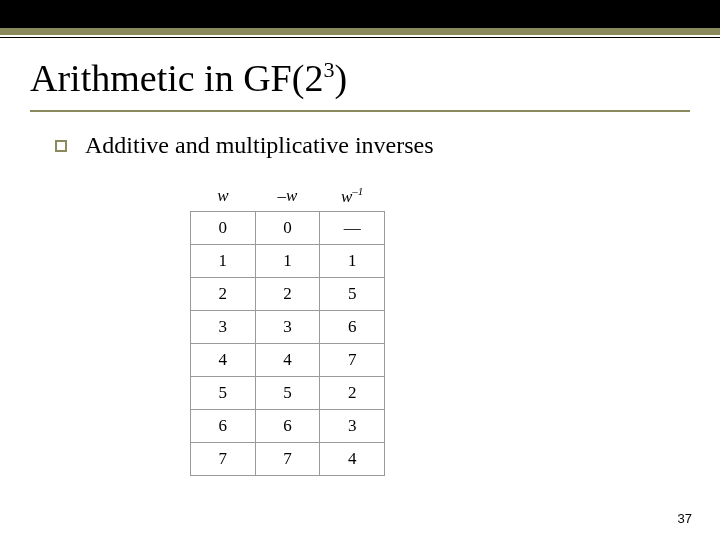  What do you see at coordinates (388, 146) in the screenshot?
I see `bullet-item: Additive and multiplicative inverses` at bounding box center [388, 146].